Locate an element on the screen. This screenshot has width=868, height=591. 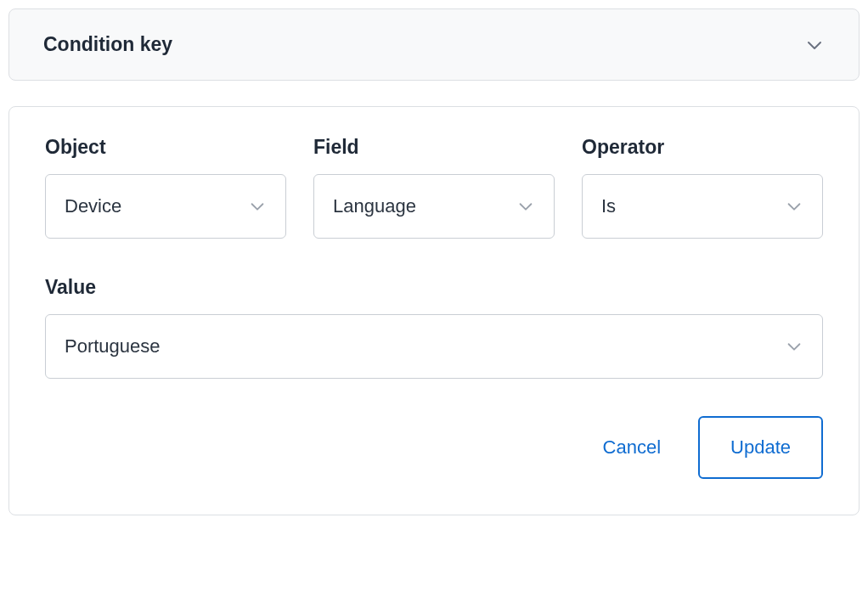
field-select-value: Language is located at coordinates (375, 206).